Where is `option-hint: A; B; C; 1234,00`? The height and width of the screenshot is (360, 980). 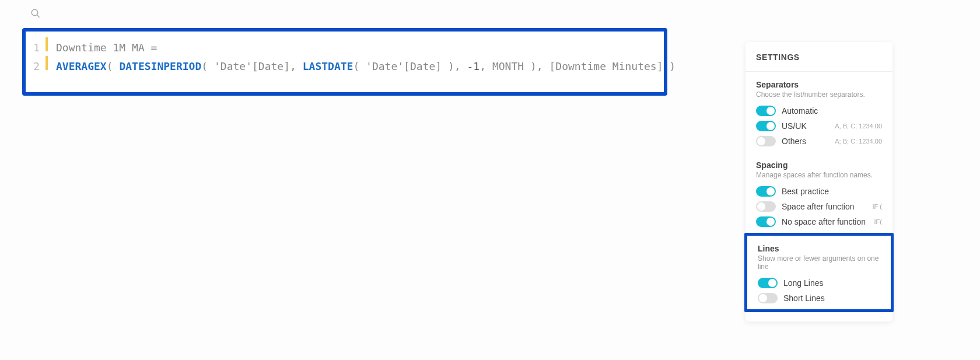
option-hint: A; B; C; 1234,00 is located at coordinates (859, 141).